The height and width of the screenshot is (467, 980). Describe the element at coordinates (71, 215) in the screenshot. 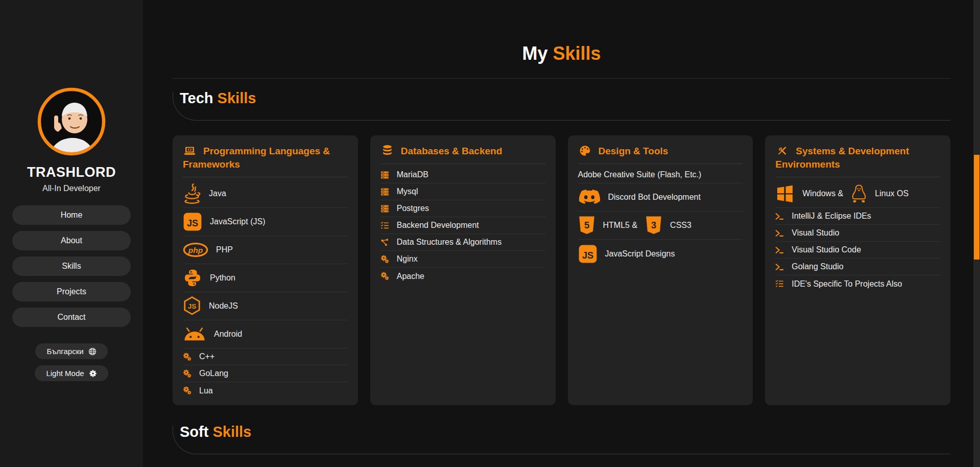

I see `sidebar-item-home: Home` at that location.